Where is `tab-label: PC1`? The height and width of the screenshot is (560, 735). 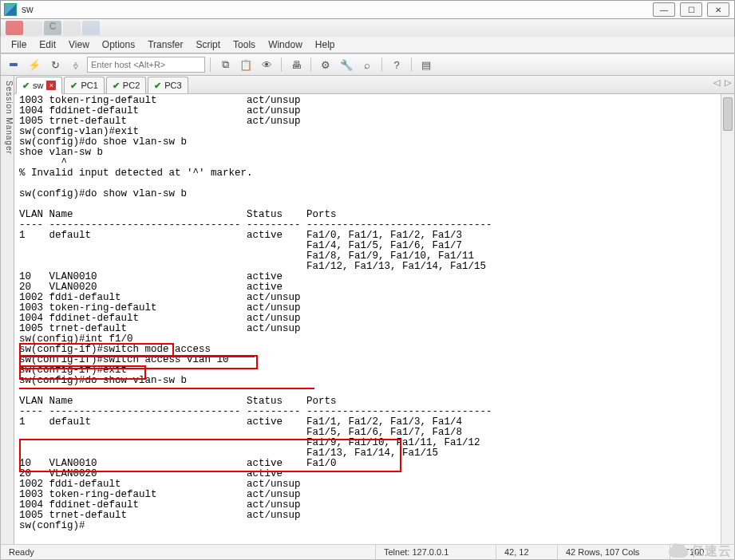
tab-label: PC1 is located at coordinates (89, 85).